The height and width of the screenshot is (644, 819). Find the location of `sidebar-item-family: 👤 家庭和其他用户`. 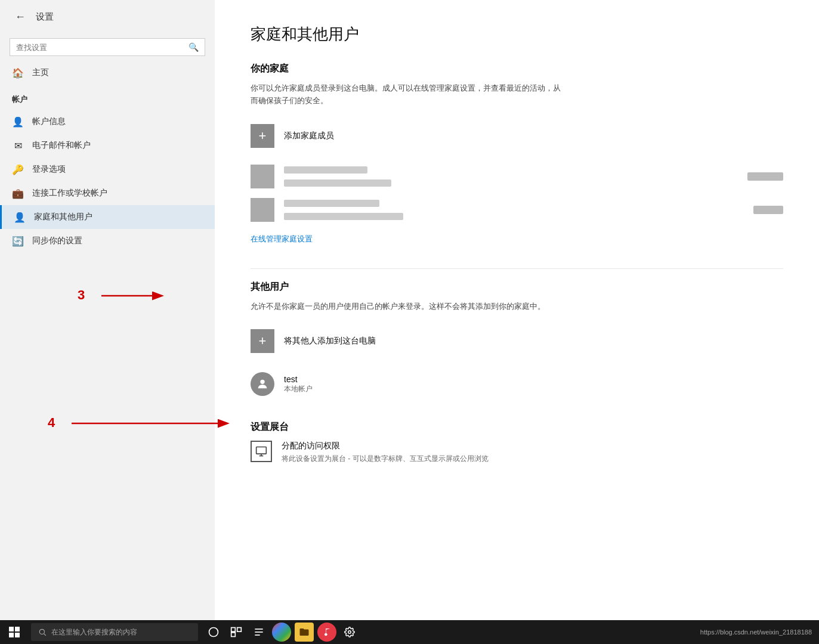

sidebar-item-family: 👤 家庭和其他用户 is located at coordinates (107, 217).